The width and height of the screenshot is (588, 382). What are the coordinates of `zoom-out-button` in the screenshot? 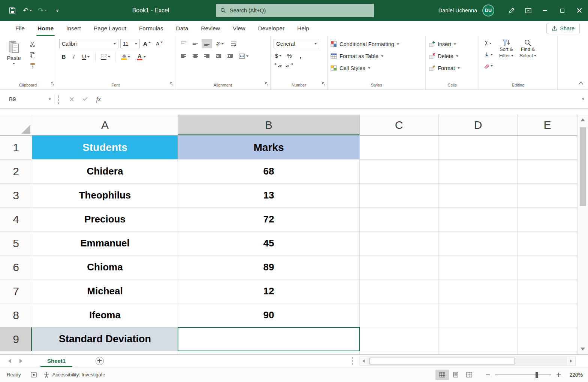 It's located at (488, 375).